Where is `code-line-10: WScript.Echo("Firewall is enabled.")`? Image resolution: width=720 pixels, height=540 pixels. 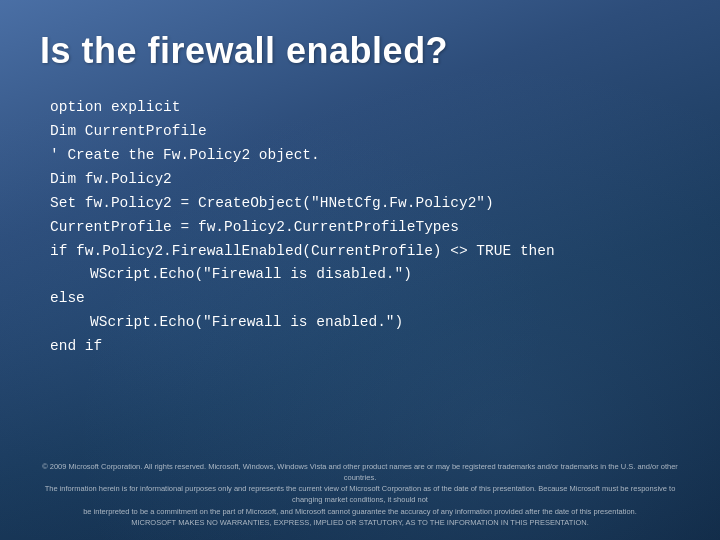 code-line-10: WScript.Echo("Firewall is enabled.") is located at coordinates (365, 323).